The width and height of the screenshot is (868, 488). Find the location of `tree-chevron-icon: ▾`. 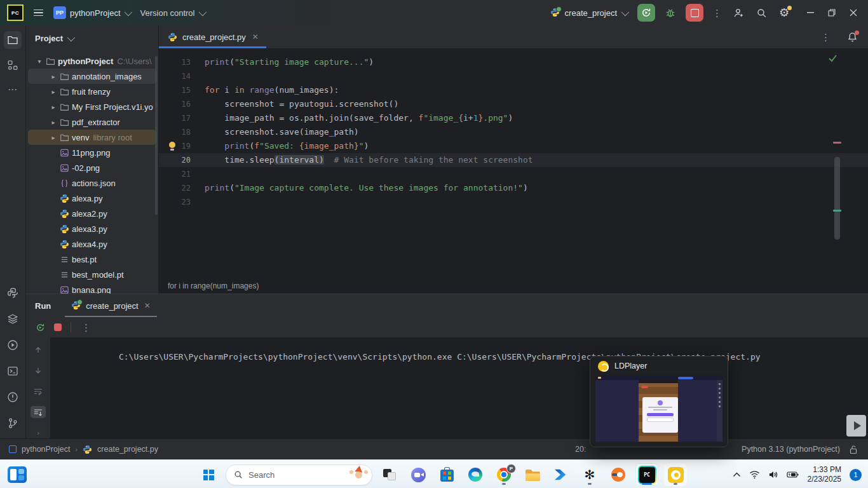

tree-chevron-icon: ▾ is located at coordinates (39, 61).